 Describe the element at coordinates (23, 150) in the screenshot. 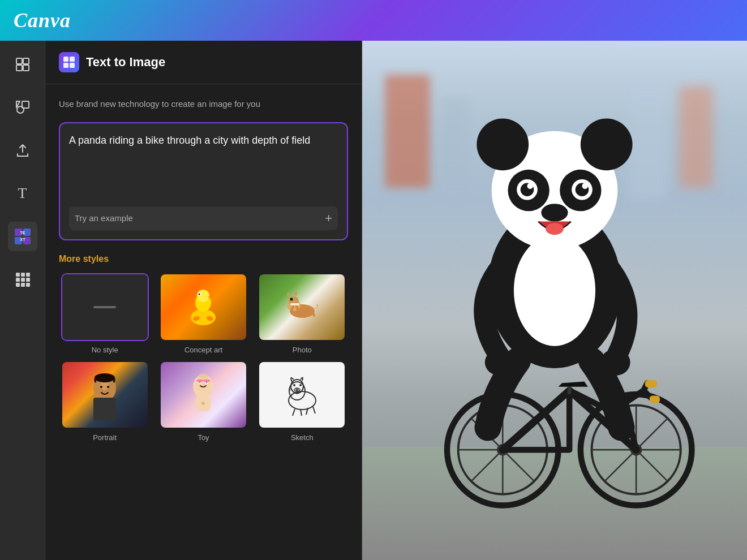

I see `sidebar-item-uploads` at that location.